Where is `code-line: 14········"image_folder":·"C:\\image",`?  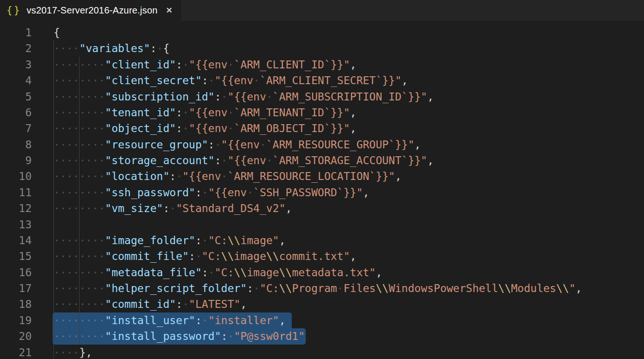
code-line: 14········"image_folder":·"C:\\image", is located at coordinates (322, 240).